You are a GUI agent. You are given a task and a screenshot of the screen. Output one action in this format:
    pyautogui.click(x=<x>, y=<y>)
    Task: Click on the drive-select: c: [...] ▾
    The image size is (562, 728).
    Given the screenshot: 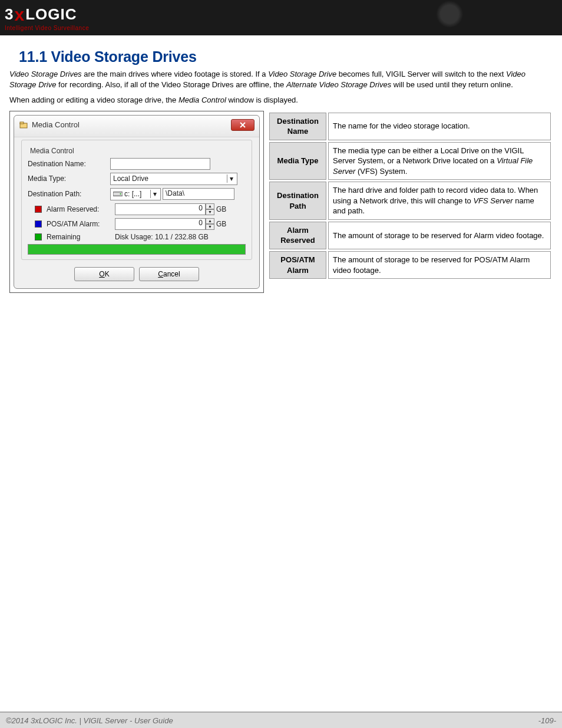 What is the action you would take?
    pyautogui.click(x=135, y=195)
    